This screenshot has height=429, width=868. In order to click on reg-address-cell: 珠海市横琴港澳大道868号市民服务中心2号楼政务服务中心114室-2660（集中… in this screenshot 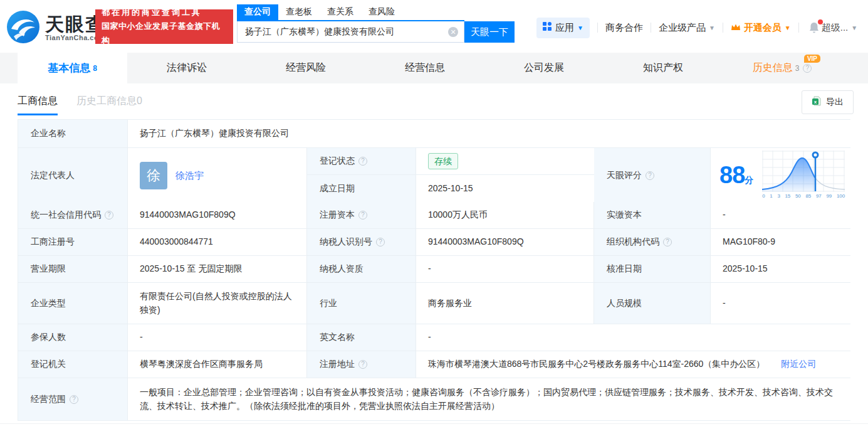, I will do `click(634, 364)`.